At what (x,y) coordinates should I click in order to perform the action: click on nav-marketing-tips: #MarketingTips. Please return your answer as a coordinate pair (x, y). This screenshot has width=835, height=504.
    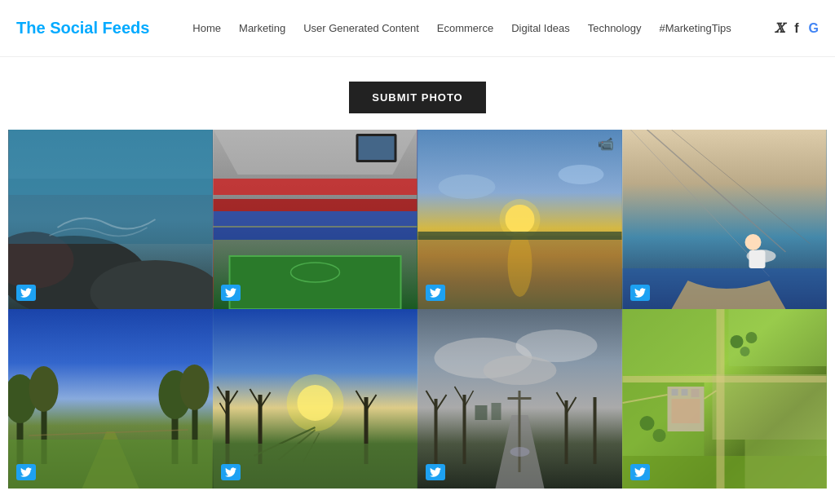
    Looking at the image, I should click on (695, 28).